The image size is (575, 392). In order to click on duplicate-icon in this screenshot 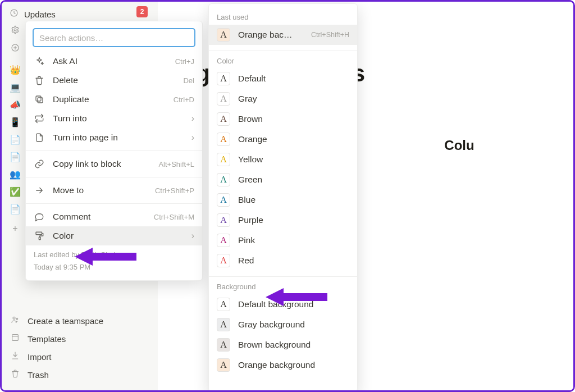, I will do `click(39, 99)`.